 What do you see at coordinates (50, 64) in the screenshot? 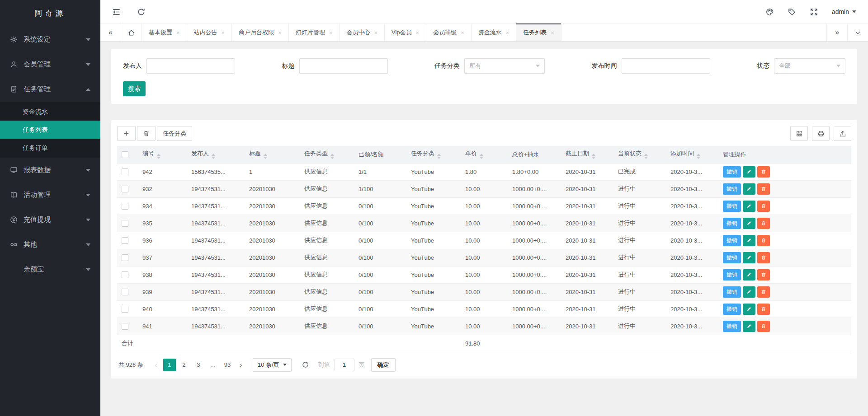
I see `sidebar-item-member-management: 会员管理` at bounding box center [50, 64].